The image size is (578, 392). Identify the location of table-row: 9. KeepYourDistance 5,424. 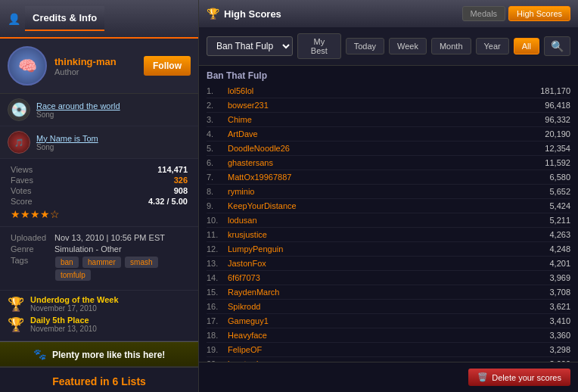
(389, 206).